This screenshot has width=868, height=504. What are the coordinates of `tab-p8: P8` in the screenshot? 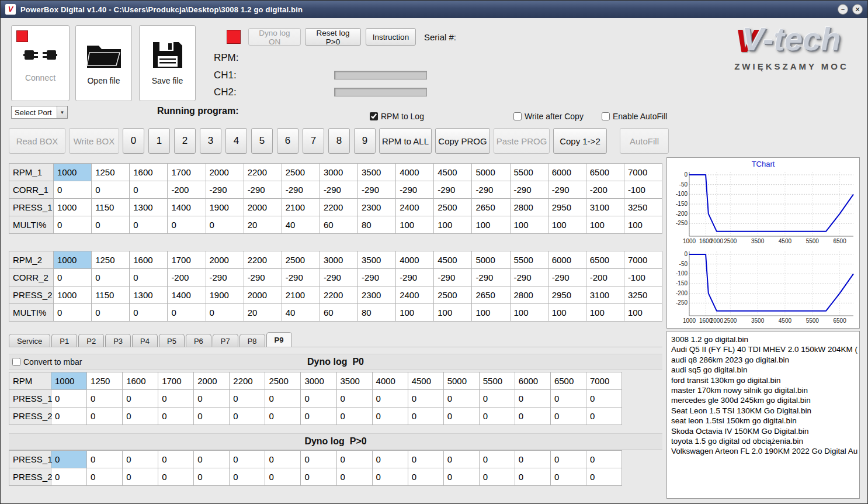 It's located at (252, 340).